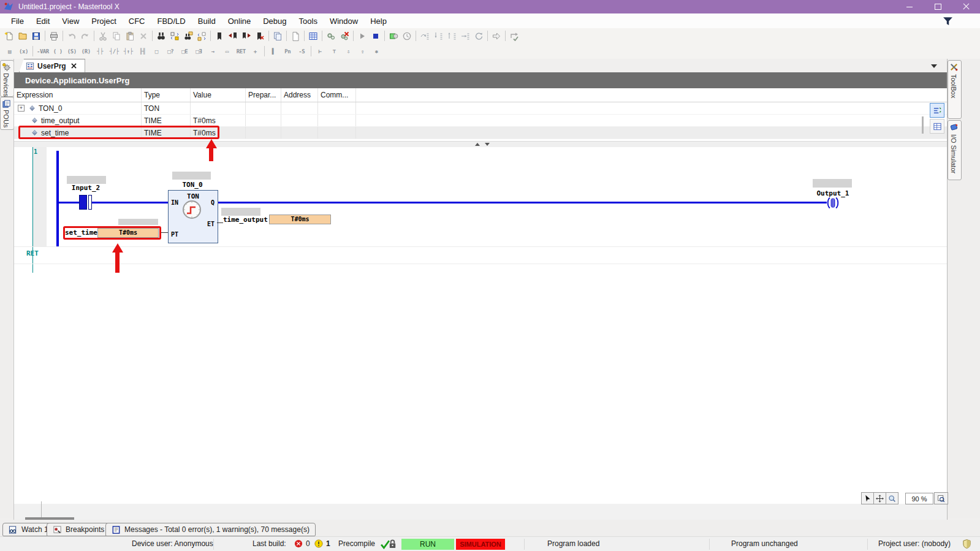 The height and width of the screenshot is (551, 980). What do you see at coordinates (175, 234) in the screenshot?
I see `pin-pt-label: PT` at bounding box center [175, 234].